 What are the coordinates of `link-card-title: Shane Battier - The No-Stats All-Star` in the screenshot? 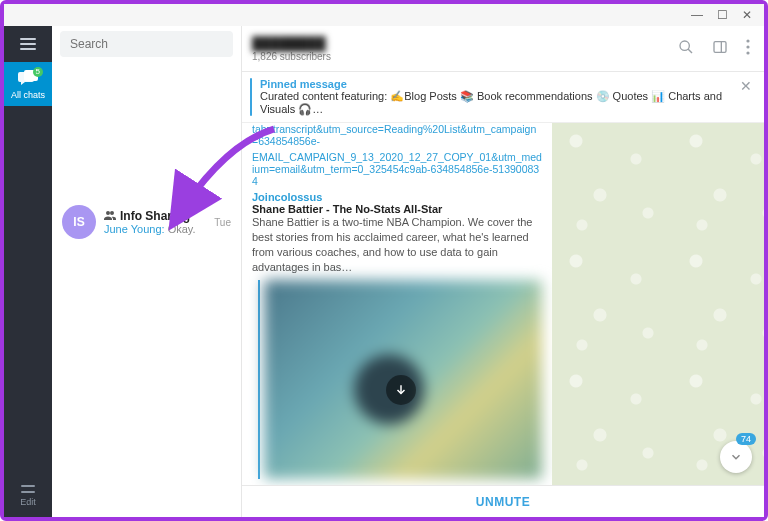 It's located at (397, 209).